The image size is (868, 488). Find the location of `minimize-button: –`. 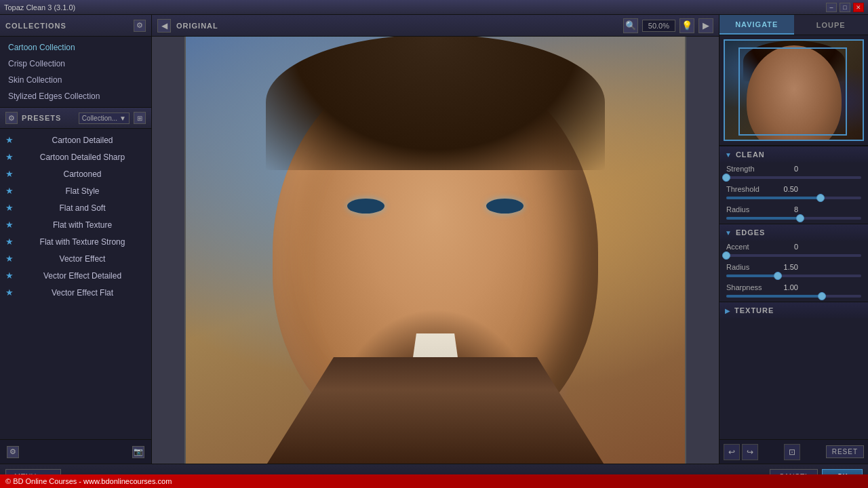

minimize-button: – is located at coordinates (831, 7).